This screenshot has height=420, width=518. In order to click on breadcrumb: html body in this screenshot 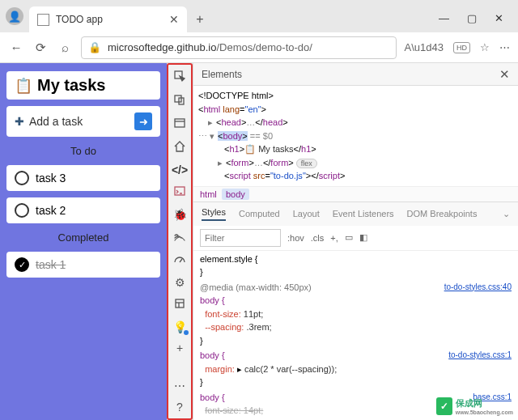, I will do `click(356, 194)`.